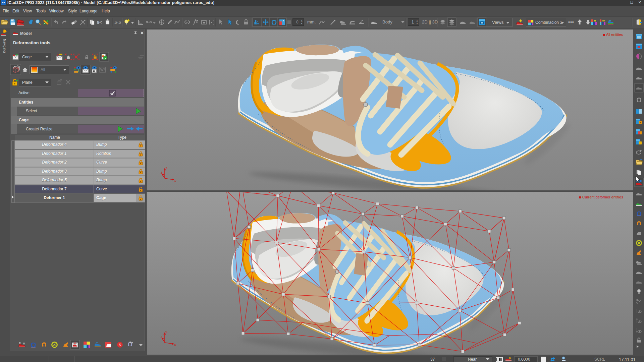 The height and width of the screenshot is (362, 644). What do you see at coordinates (118, 22) in the screenshot?
I see `svg-text: S·S` at bounding box center [118, 22].